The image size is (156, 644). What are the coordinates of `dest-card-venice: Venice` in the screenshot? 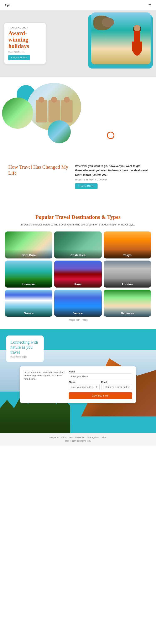 It's located at (78, 303).